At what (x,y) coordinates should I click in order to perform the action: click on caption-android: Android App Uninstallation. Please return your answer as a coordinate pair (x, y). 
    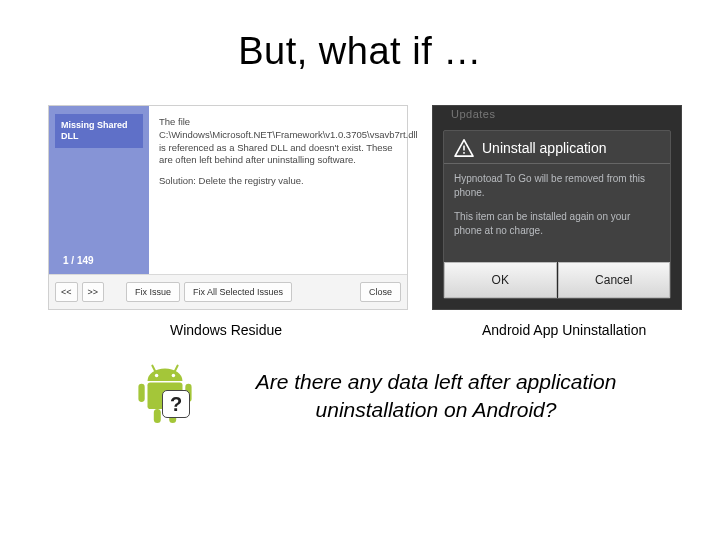
    Looking at the image, I should click on (564, 330).